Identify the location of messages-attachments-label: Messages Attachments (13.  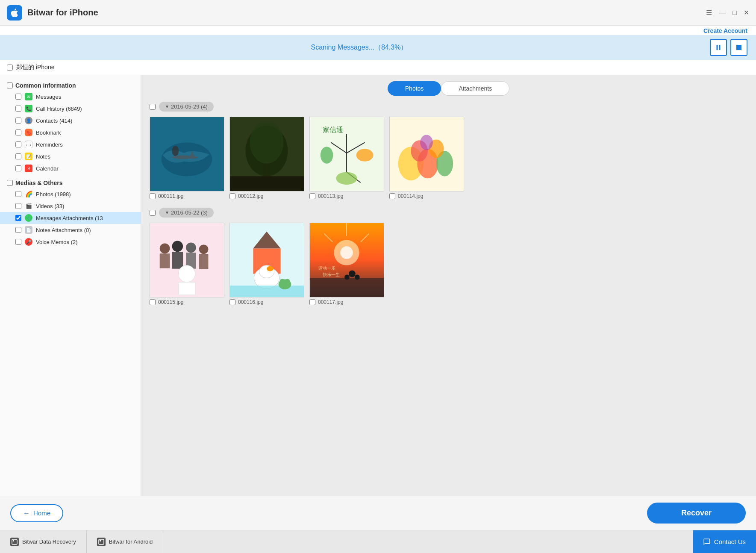
(69, 218).